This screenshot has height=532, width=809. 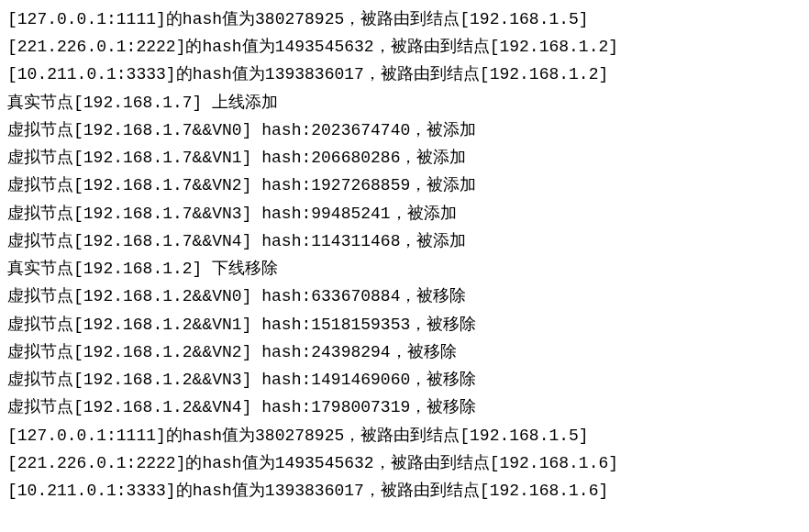 What do you see at coordinates (404, 185) in the screenshot?
I see `log-line: 虚拟节点[192.168.1.7&&VN2] hash:1927268859，被…` at bounding box center [404, 185].